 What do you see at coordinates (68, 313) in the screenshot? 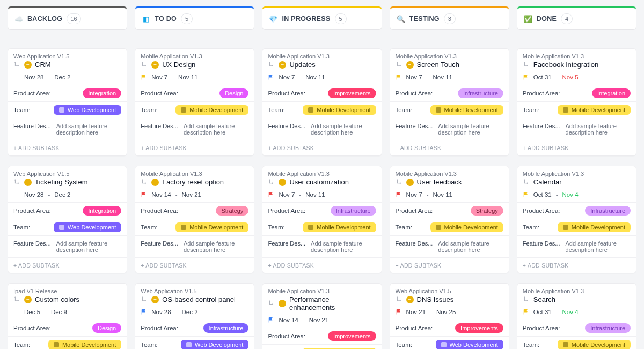
I see `card-dates: Dec 5 - Dec 9` at bounding box center [68, 313].